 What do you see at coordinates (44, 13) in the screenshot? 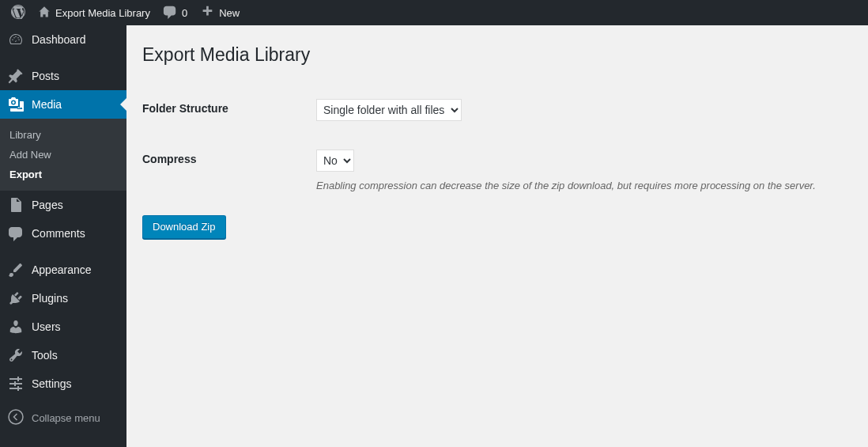
I see `home-icon` at bounding box center [44, 13].